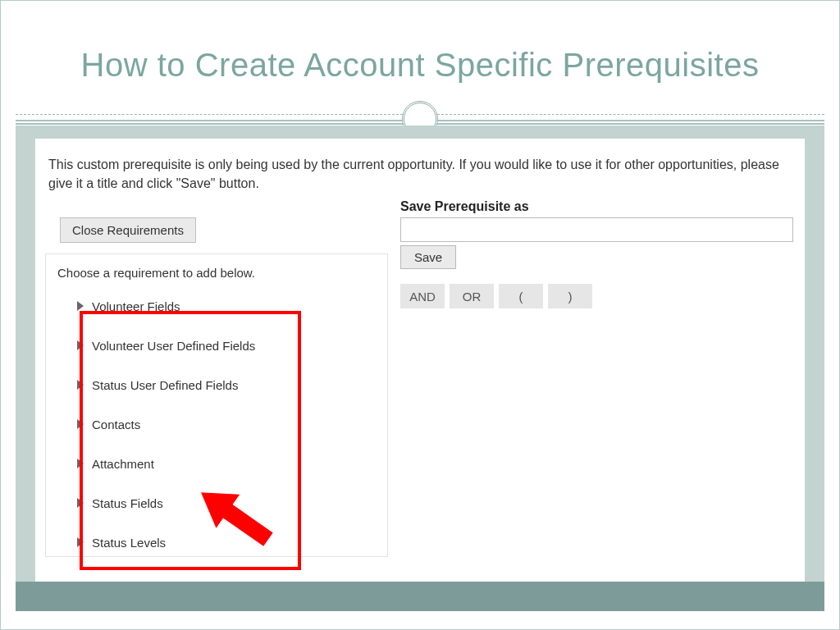  What do you see at coordinates (226, 345) in the screenshot?
I see `req-item-volunteer-udf: Volunteer User Defined Fields` at bounding box center [226, 345].